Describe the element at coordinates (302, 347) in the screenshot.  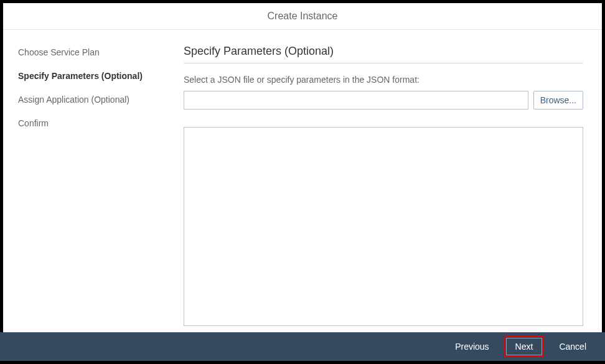
I see `dialog-footer: Previous Next Cancel` at that location.